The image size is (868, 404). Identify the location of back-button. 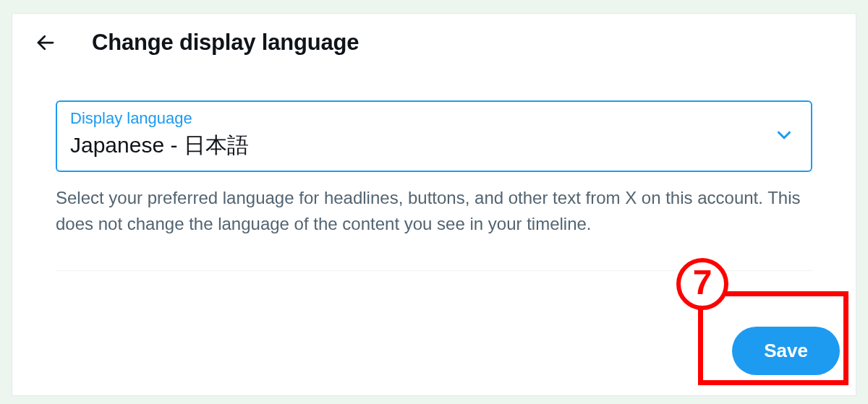
(46, 43).